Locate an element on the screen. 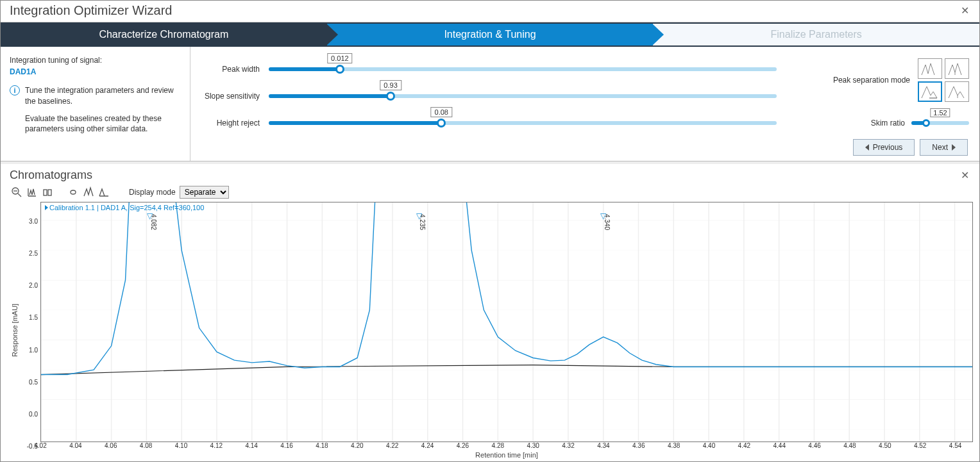 This screenshot has height=462, width=980. slider-height-reject: Height reject 0.08 is located at coordinates (486, 123).